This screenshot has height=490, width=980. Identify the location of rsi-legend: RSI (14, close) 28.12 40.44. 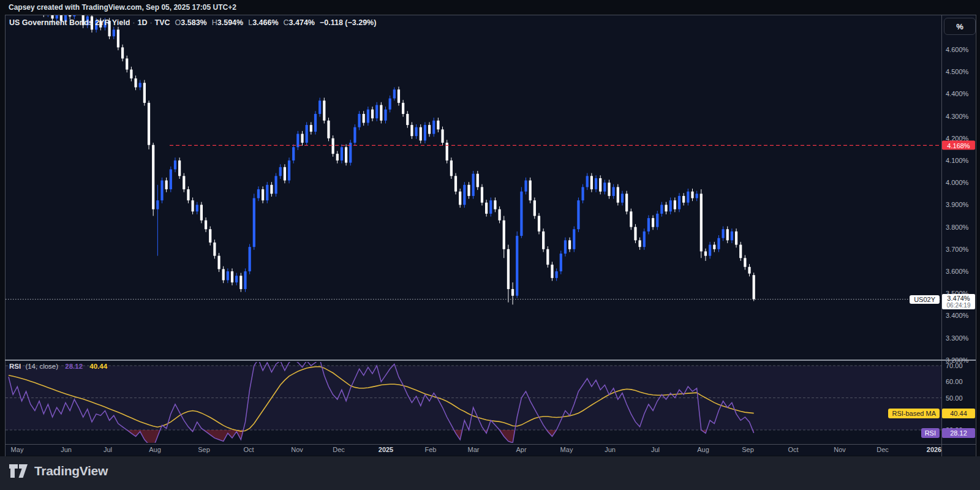
(58, 366).